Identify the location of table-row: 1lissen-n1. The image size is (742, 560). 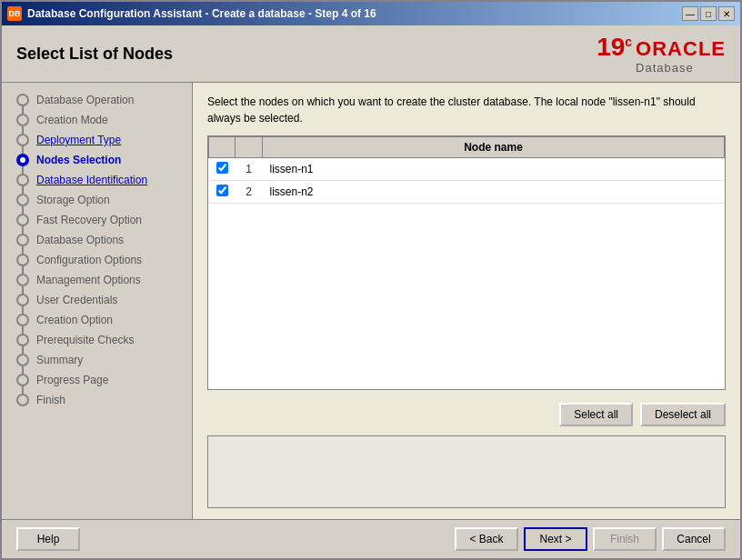
(467, 169).